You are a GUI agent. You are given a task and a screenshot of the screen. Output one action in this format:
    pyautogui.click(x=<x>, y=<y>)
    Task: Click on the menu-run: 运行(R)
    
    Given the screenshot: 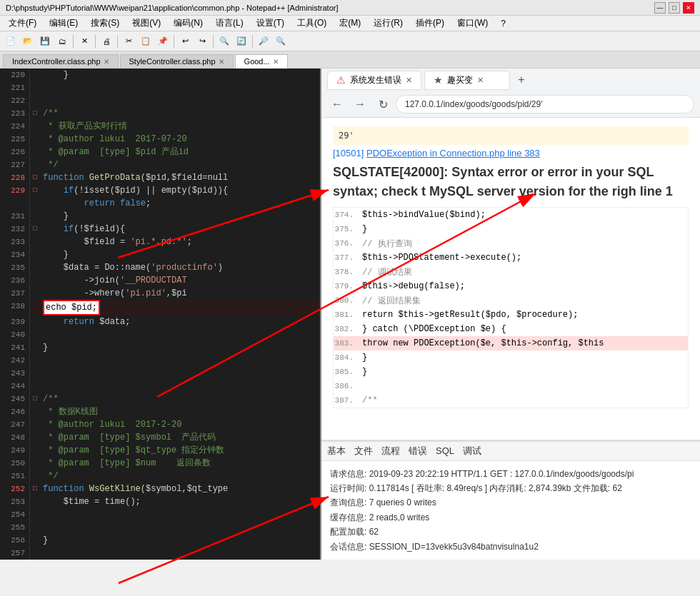 What is the action you would take?
    pyautogui.click(x=389, y=23)
    